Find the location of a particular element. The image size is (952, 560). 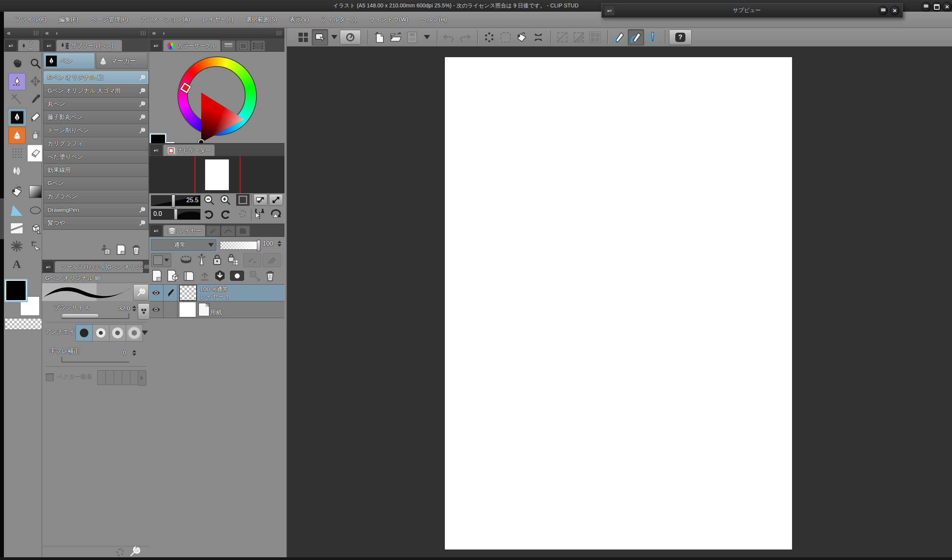

redo-button-disabled is located at coordinates (465, 37).